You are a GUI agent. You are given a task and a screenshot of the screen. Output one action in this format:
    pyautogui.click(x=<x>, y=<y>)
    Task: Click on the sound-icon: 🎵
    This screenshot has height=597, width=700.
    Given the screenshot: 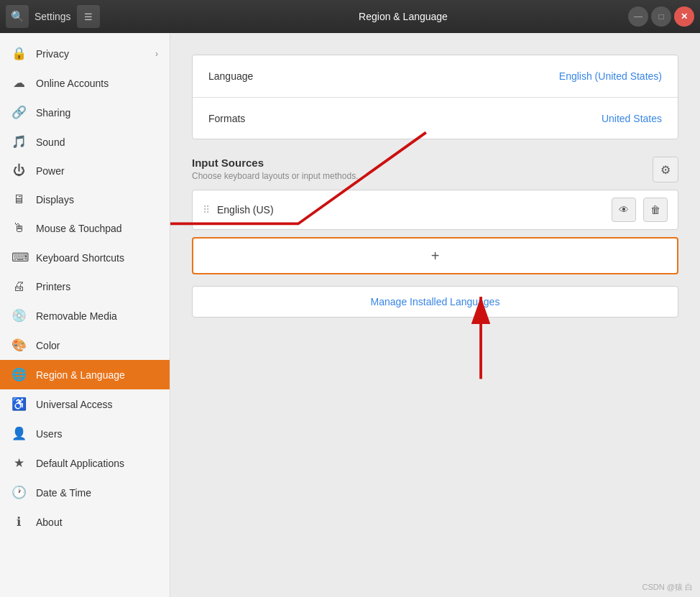 What is the action you would take?
    pyautogui.click(x=19, y=142)
    